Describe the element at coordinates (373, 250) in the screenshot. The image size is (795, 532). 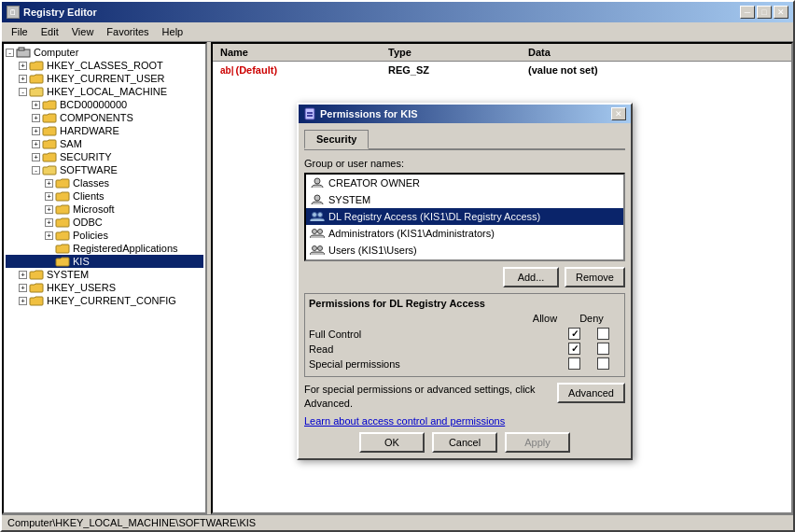
I see `user-label-4: Users (KIS1\Users)` at that location.